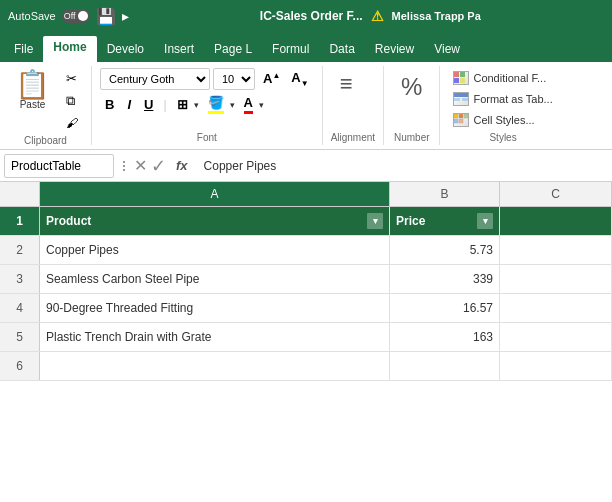 This screenshot has height=502, width=612. Describe the element at coordinates (556, 194) in the screenshot. I see `column-header-c: C` at that location.